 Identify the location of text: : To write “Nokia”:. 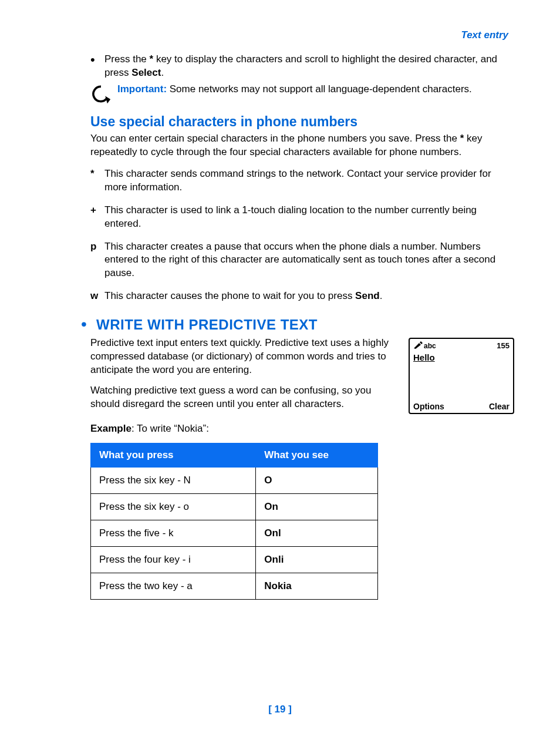
(170, 429).